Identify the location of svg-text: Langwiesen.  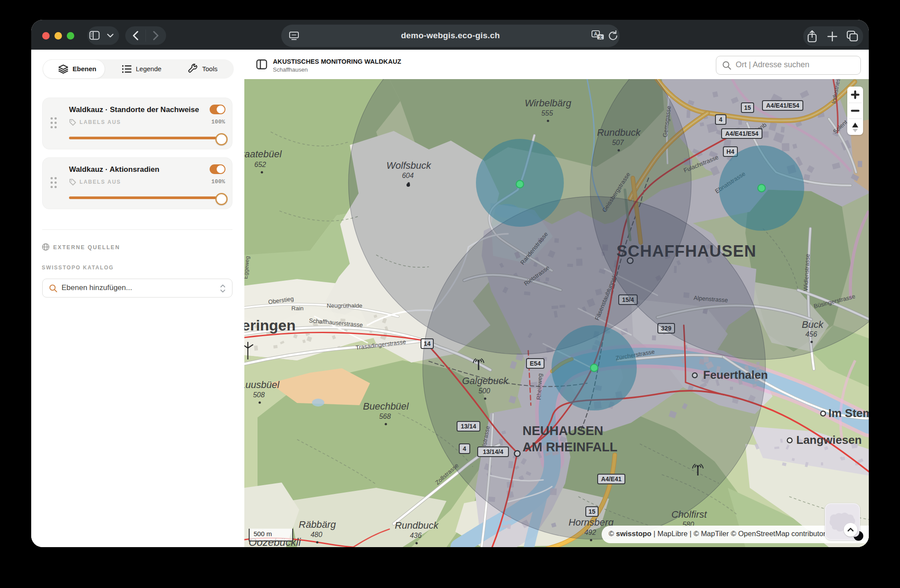
(829, 440).